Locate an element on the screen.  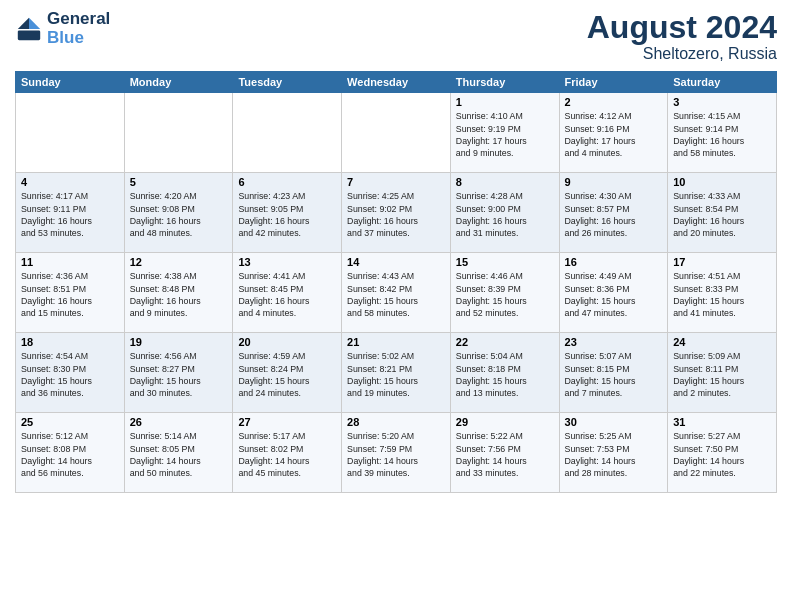
title-block: August 2024 Sheltozero, Russia is located at coordinates (682, 36).